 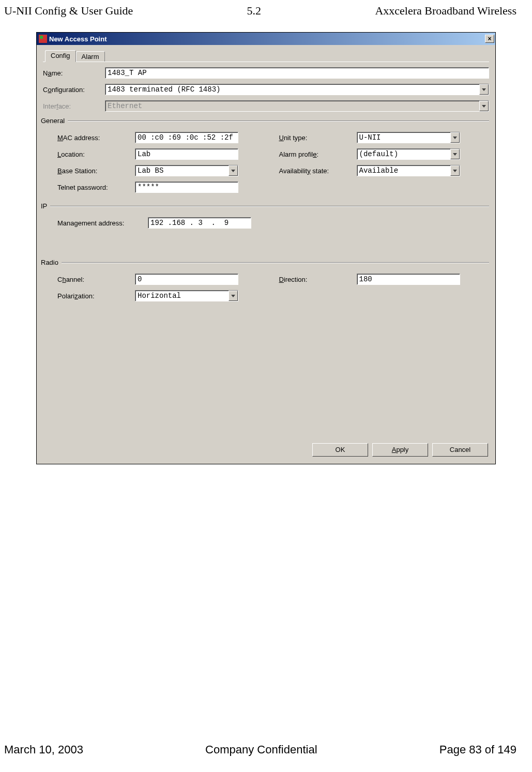 I want to click on row-base-station: Base Station: Lab BS, so click(x=161, y=171).